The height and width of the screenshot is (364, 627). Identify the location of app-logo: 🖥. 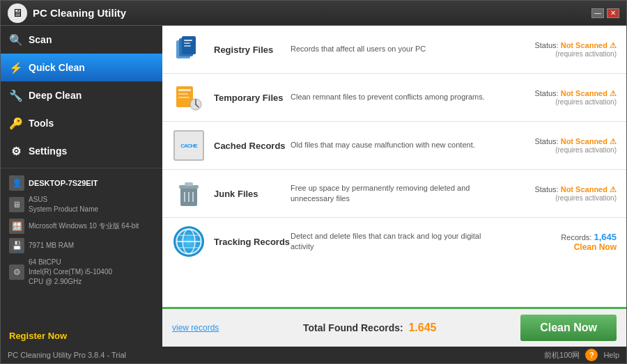
(17, 13).